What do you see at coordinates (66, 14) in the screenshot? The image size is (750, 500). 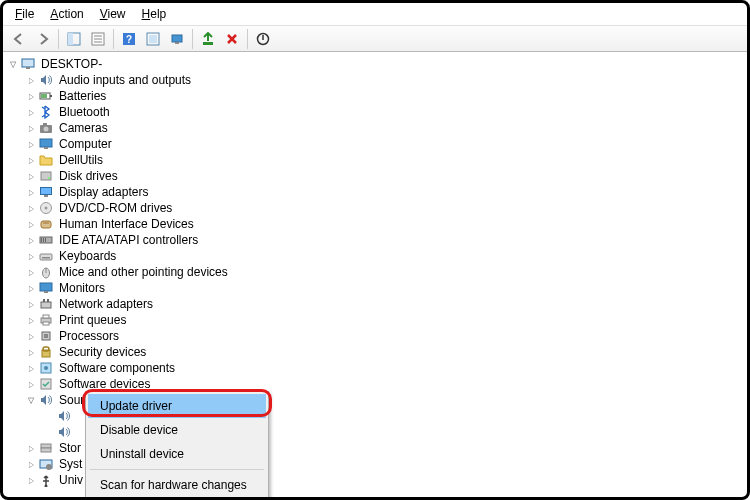 I see `menu-action: Action` at bounding box center [66, 14].